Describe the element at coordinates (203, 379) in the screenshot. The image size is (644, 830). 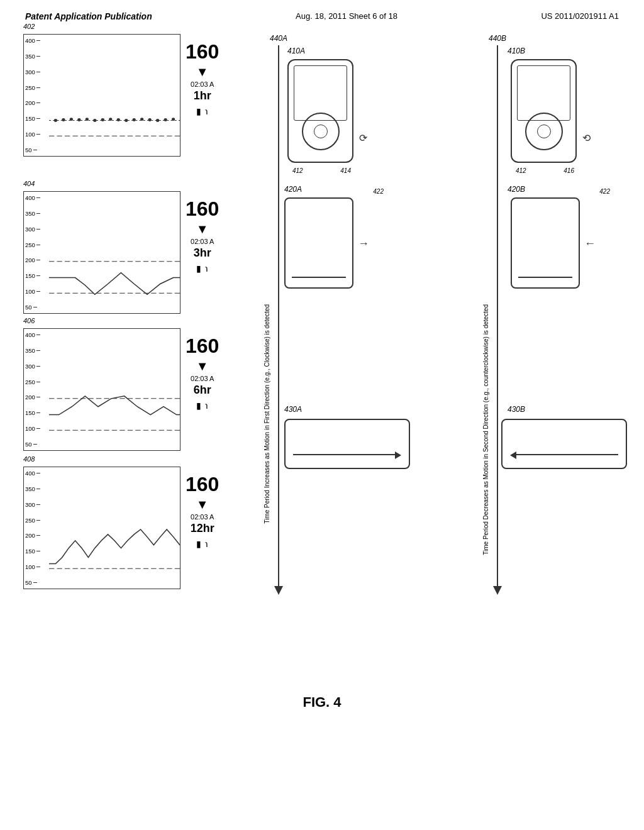
I see `info-time-406: 02:03 A` at that location.